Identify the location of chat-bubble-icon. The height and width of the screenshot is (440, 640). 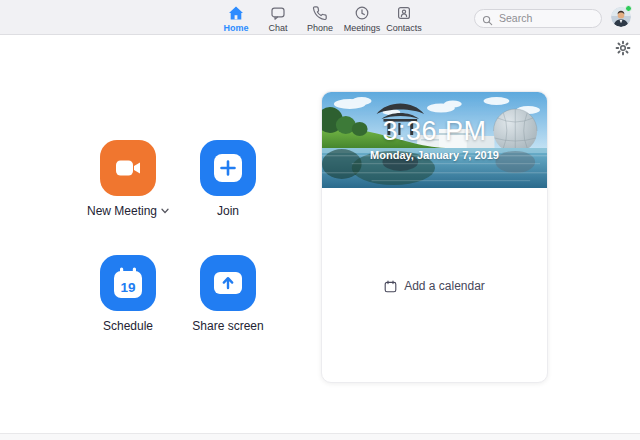
(278, 13).